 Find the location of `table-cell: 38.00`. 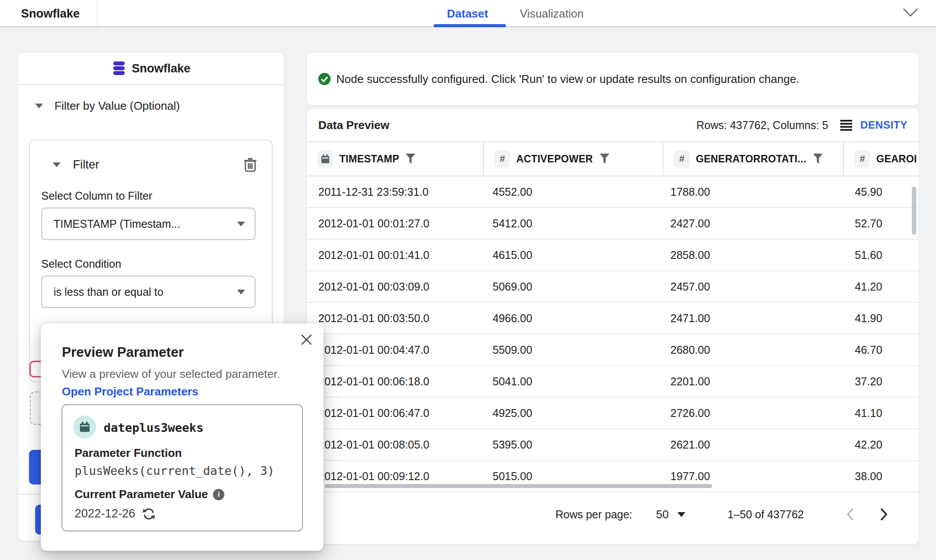

table-cell: 38.00 is located at coordinates (882, 476).